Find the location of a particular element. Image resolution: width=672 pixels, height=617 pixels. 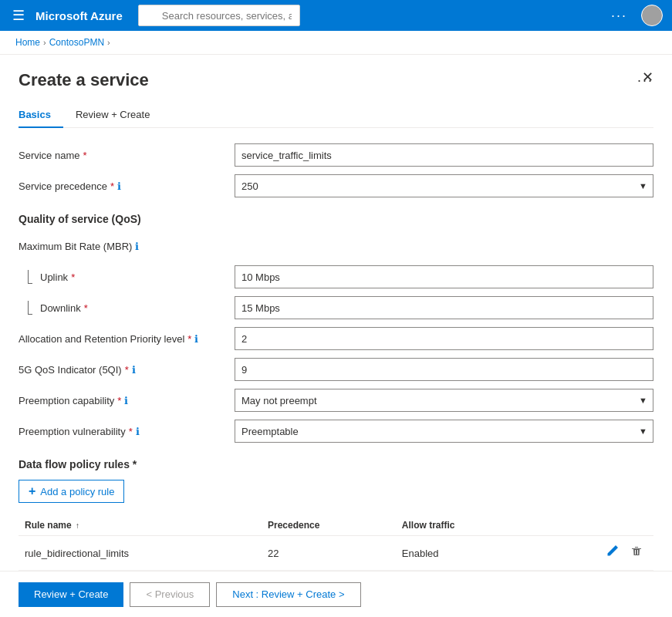

fiveqi-control is located at coordinates (444, 369).